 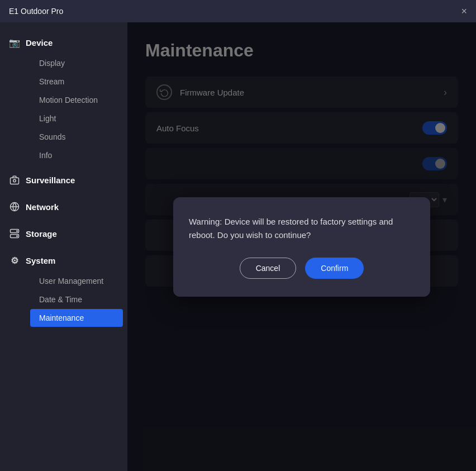 I want to click on sidebar-item-sounds: Sounds, so click(x=77, y=137).